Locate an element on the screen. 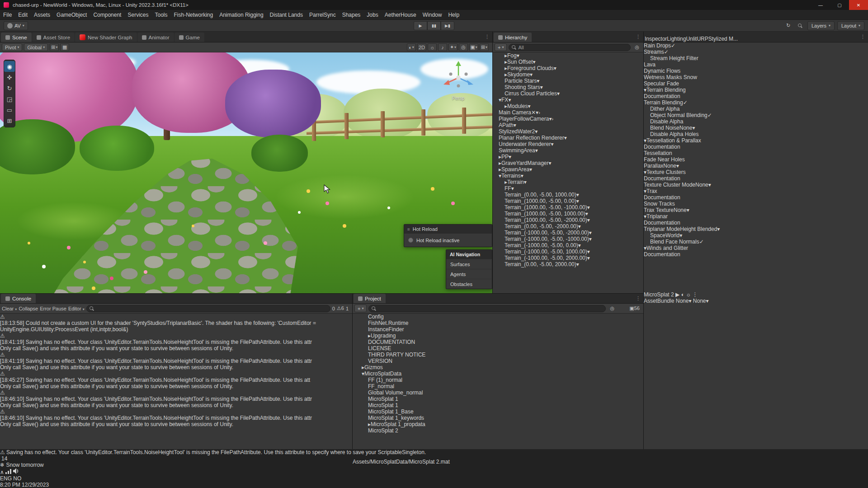 The image size is (868, 488). hierarchy-row-underwater-renderer: Underwater Renderer▾ is located at coordinates (568, 144).